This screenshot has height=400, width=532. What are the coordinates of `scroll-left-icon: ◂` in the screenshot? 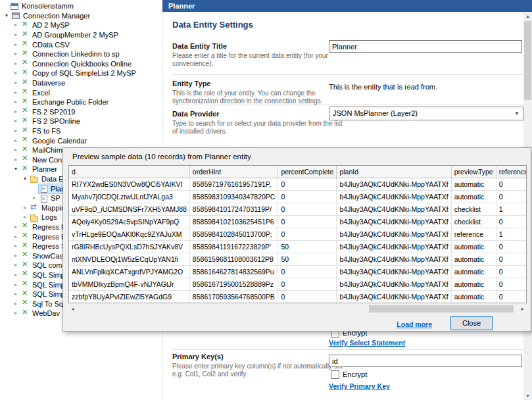 It's located at (72, 309).